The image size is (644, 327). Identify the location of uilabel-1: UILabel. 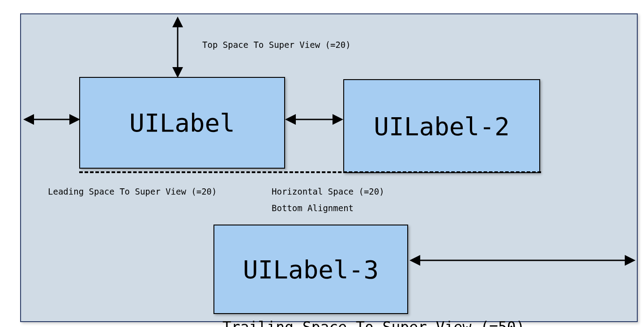
(182, 123).